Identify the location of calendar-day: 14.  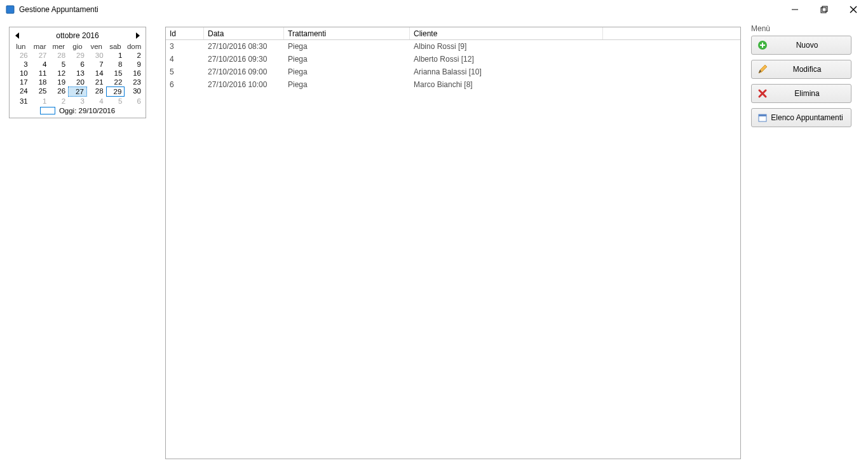
(97, 73).